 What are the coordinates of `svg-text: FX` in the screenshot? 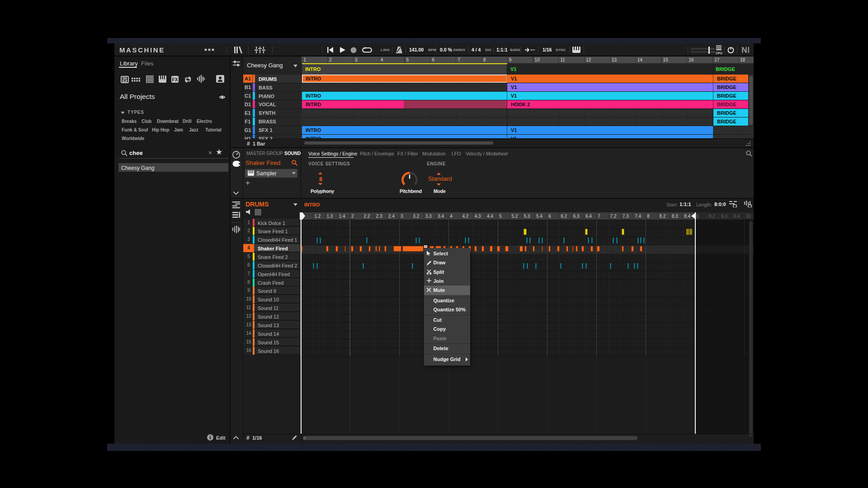 It's located at (175, 80).